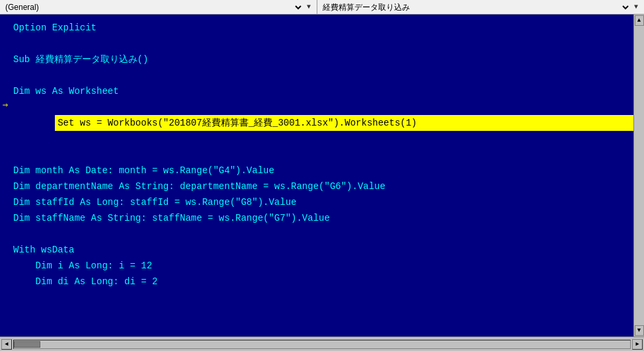 Image resolution: width=644 pixels, height=351 pixels. Describe the element at coordinates (322, 344) in the screenshot. I see `bottom-bar: ◄ ►` at that location.